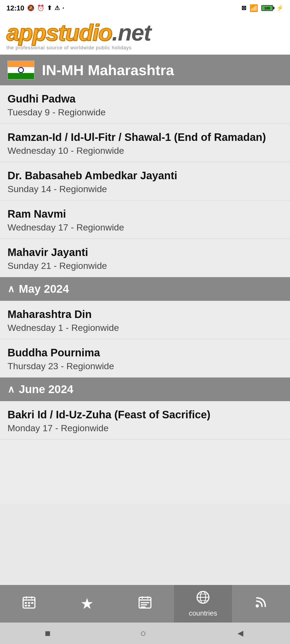  Describe the element at coordinates (145, 420) in the screenshot. I see `list-item: Bakri Id / Id-Uz-Zuha (Feast of Sacrific…` at that location.